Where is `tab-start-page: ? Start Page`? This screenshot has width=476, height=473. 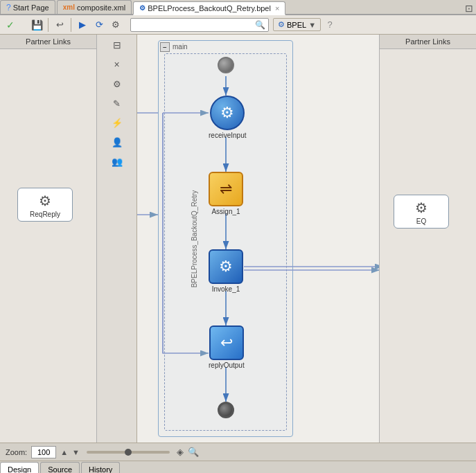
tab-start-page: ? Start Page is located at coordinates (28, 7).